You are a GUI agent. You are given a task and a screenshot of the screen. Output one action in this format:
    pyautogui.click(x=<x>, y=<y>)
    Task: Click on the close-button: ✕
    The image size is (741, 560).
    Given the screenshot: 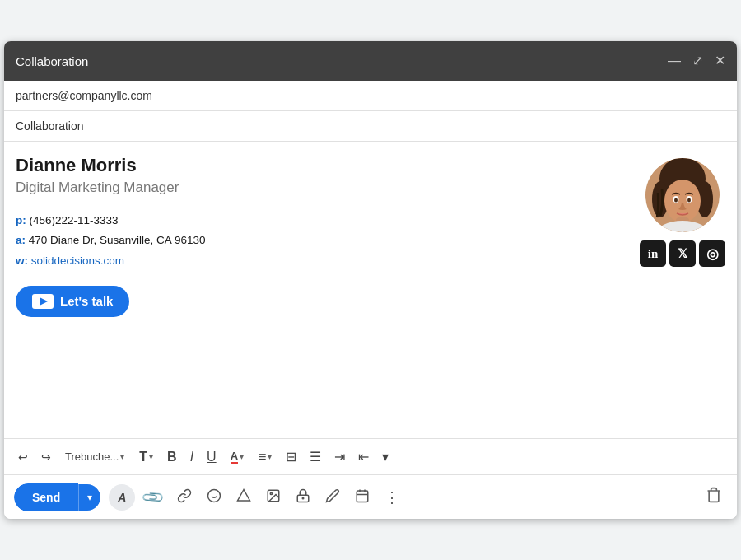 What is the action you would take?
    pyautogui.click(x=720, y=61)
    